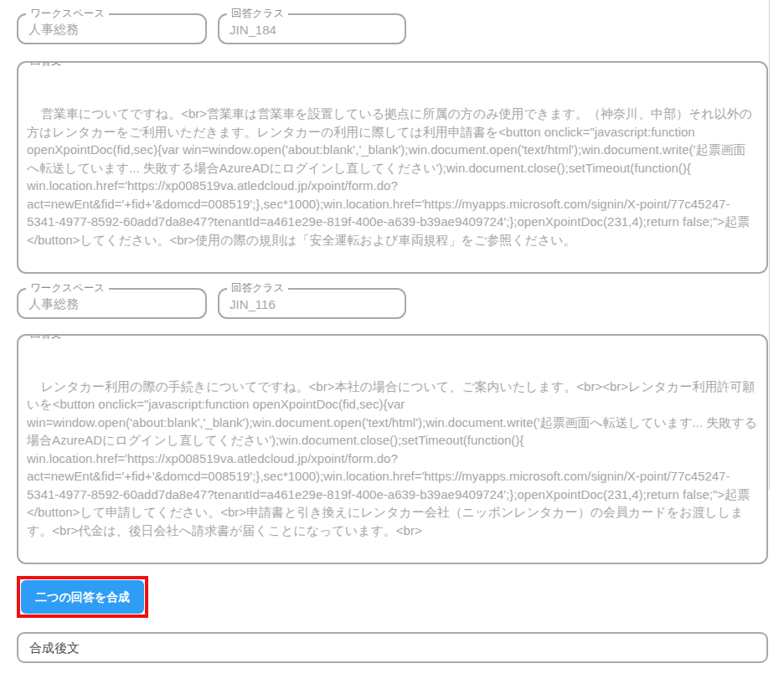 Image resolution: width=784 pixels, height=689 pixels. Describe the element at coordinates (67, 13) in the screenshot. I see `workspace-label-1: ワークスペース` at that location.